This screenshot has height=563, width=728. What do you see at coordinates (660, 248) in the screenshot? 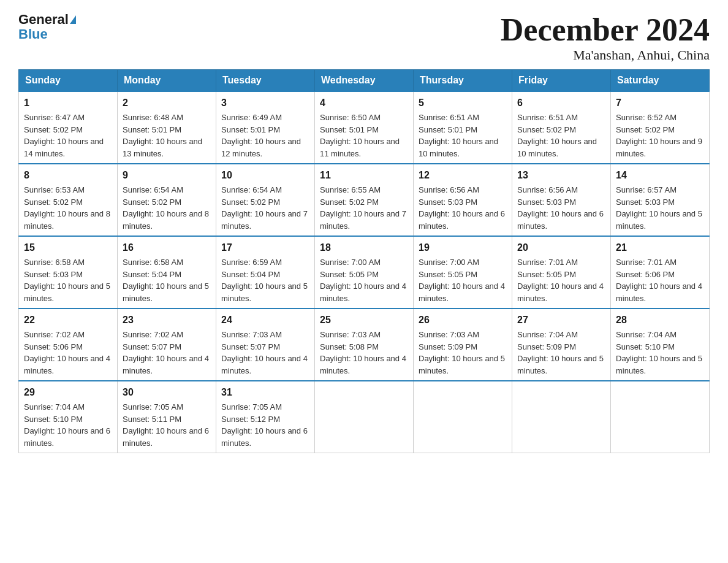
I see `day-number: 21` at bounding box center [660, 248].